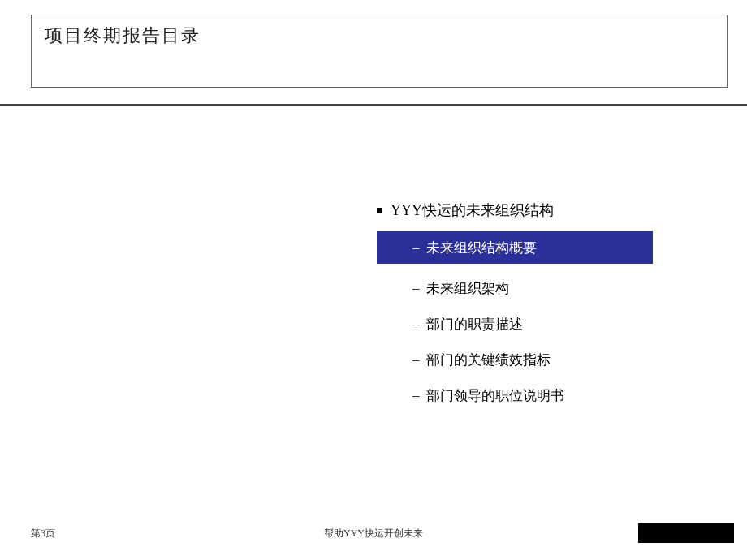 The image size is (747, 560). What do you see at coordinates (468, 289) in the screenshot?
I see `toc-item-label: 未来组织架构` at bounding box center [468, 289].